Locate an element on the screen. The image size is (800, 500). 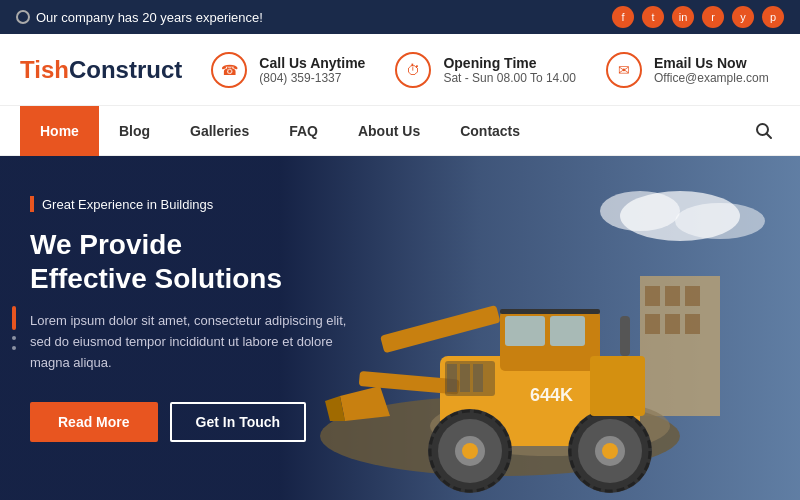
hero-tag-bar is located at coordinates (32, 204).